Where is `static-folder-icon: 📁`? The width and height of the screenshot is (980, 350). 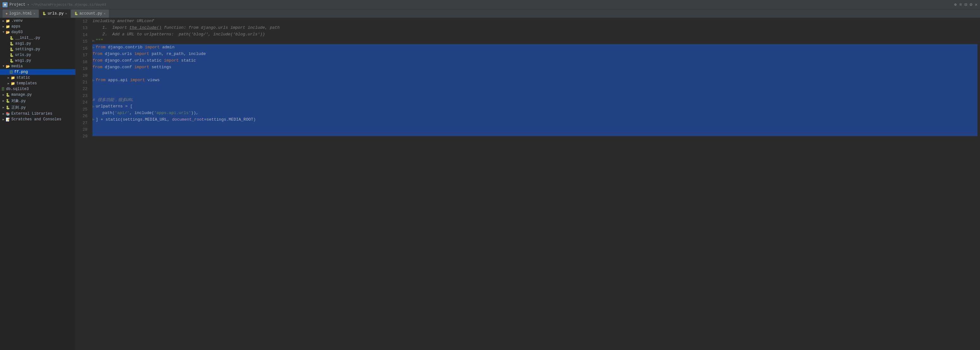 static-folder-icon: 📁 is located at coordinates (13, 78).